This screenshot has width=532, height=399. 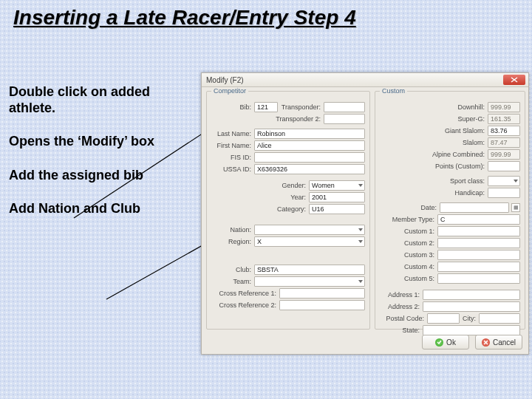 I want to click on bib-label: Bib:, so click(x=233, y=107).